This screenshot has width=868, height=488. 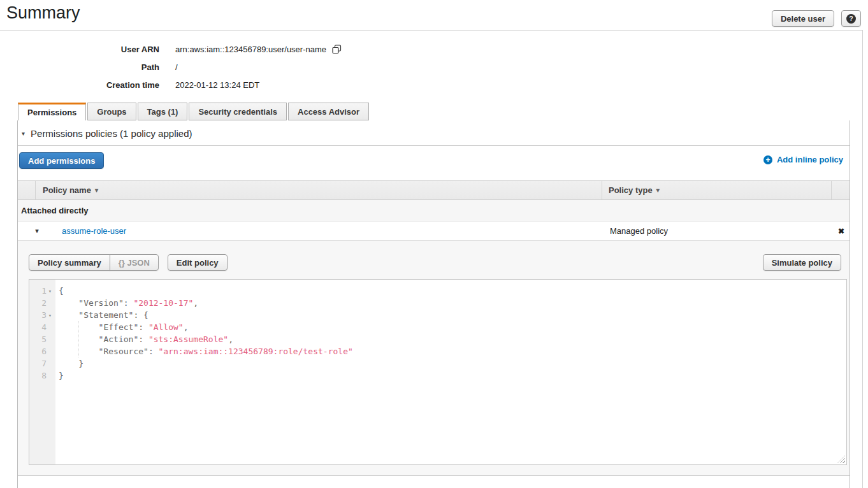 I want to click on attached-directly-label: Attached directly, so click(x=55, y=210).